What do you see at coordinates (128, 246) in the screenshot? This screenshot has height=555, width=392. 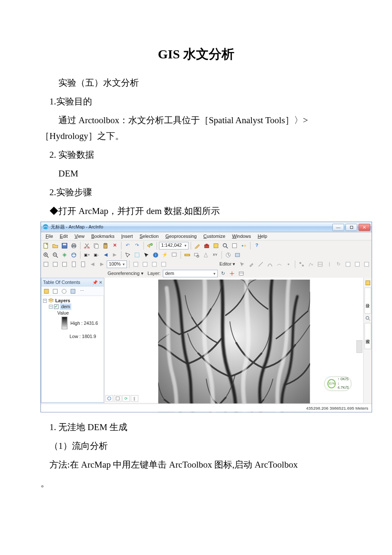 I see `undo-button: ↶` at bounding box center [128, 246].